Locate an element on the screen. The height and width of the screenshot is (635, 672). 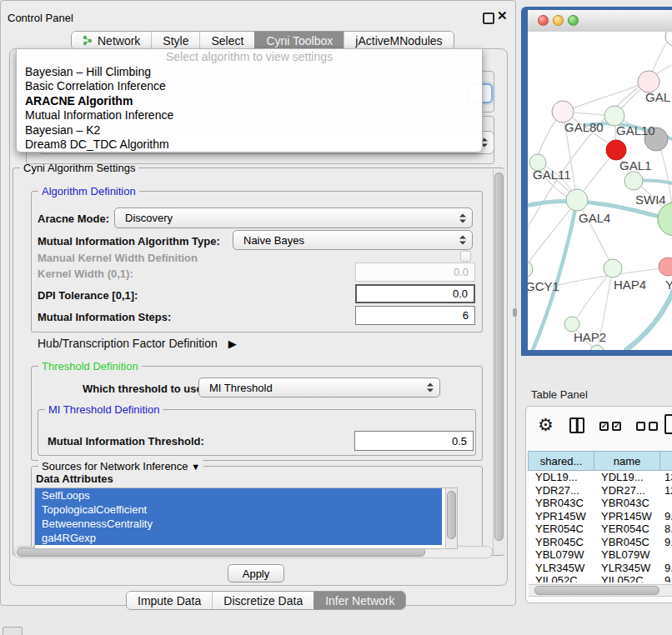
tab-impute-data: Impute Data is located at coordinates (169, 600).